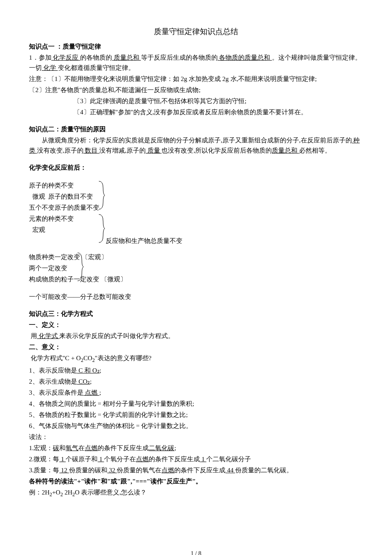 The height and width of the screenshot is (555, 392). Describe the element at coordinates (196, 241) in the screenshot. I see `f5b: 反应物和生产物总质量不变` at that location.